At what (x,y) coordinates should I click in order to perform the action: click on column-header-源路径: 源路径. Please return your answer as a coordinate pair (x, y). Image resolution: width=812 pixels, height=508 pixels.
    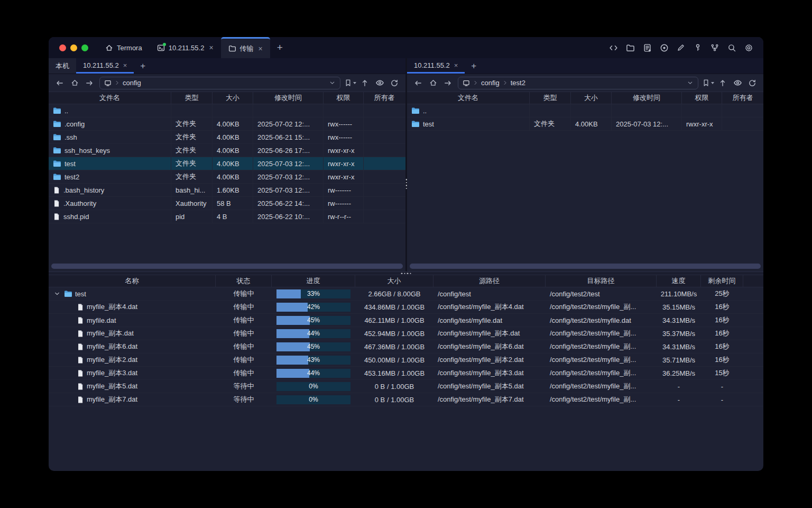
    Looking at the image, I should click on (490, 281).